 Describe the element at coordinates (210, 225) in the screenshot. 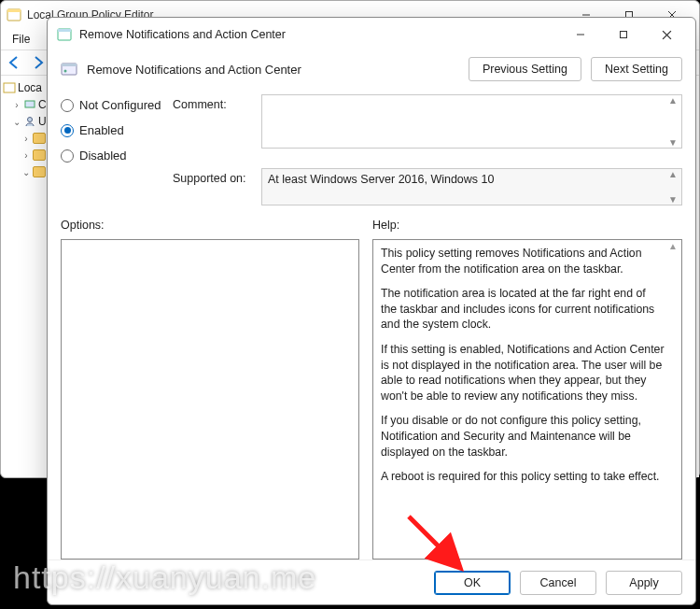

I see `options-label: Options:` at that location.